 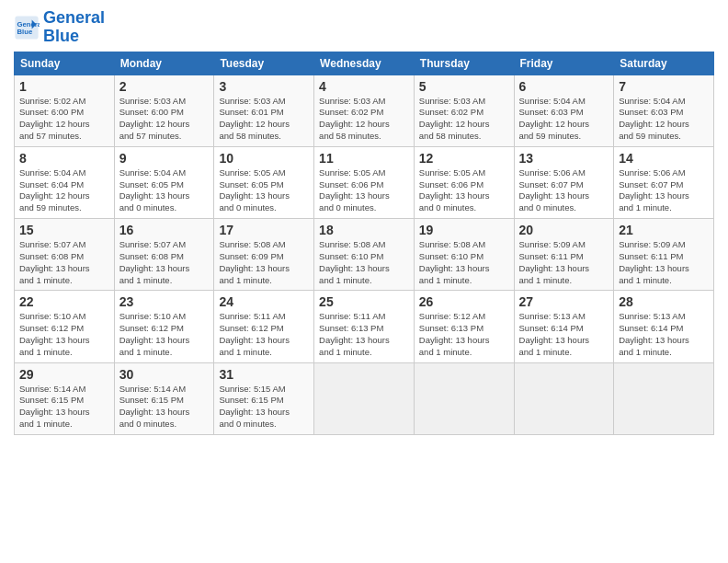 I want to click on calendar-cell: 8Sunrise: 5:04 AM Sunset: 6:04 PM Daylig…, so click(x=64, y=182).